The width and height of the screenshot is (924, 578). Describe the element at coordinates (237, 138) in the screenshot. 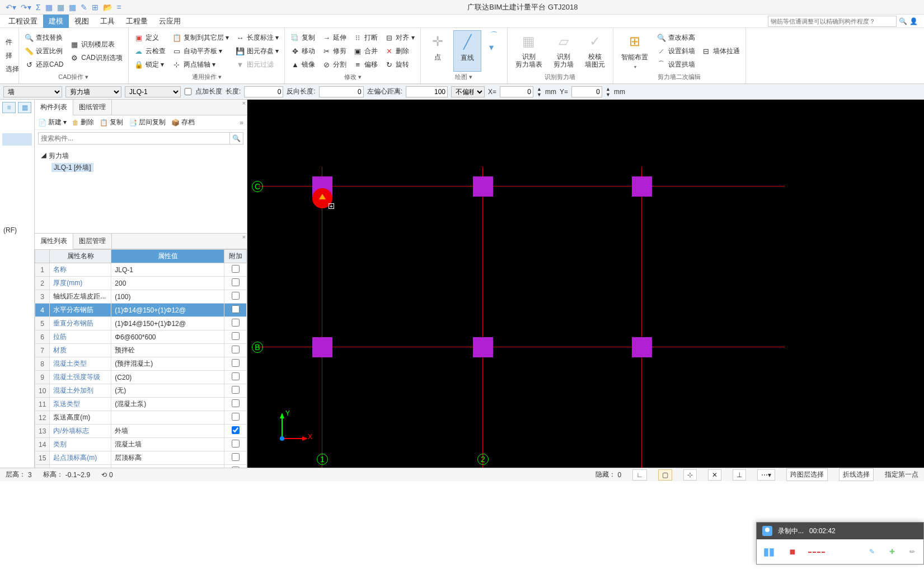

I see `comp-search-btn: 🔍` at that location.